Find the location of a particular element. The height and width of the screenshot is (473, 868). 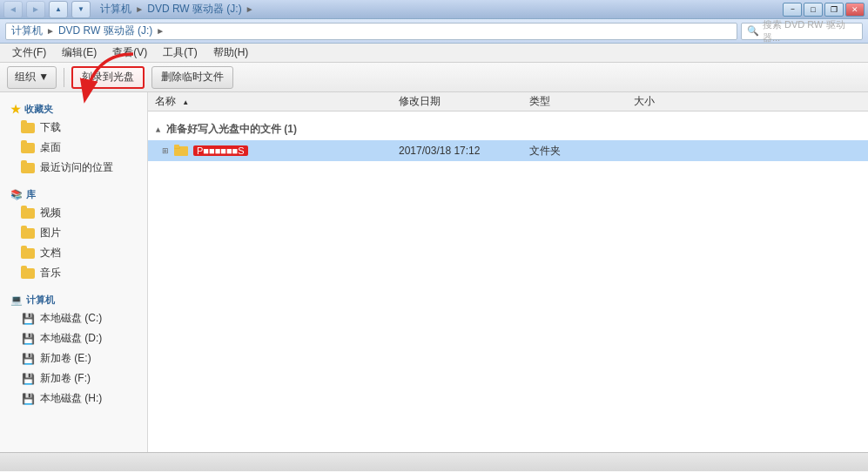

file-group-header: ◄ 准备好写入光盘中的文件 (1) is located at coordinates (508, 129).